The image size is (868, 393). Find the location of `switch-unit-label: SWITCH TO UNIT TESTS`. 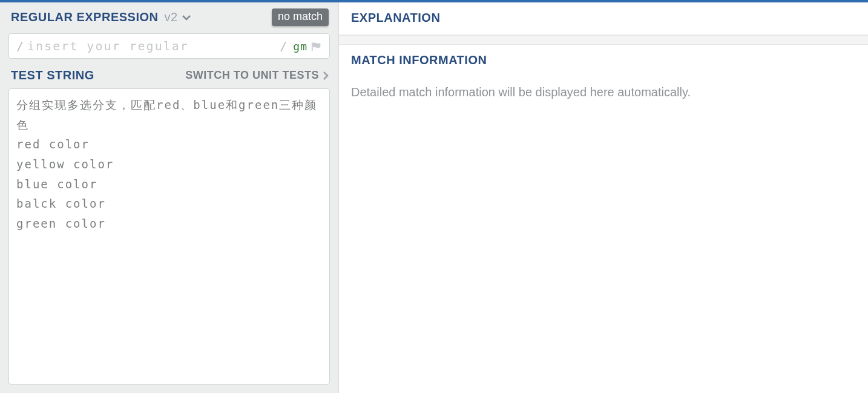

switch-unit-label: SWITCH TO UNIT TESTS is located at coordinates (252, 75).